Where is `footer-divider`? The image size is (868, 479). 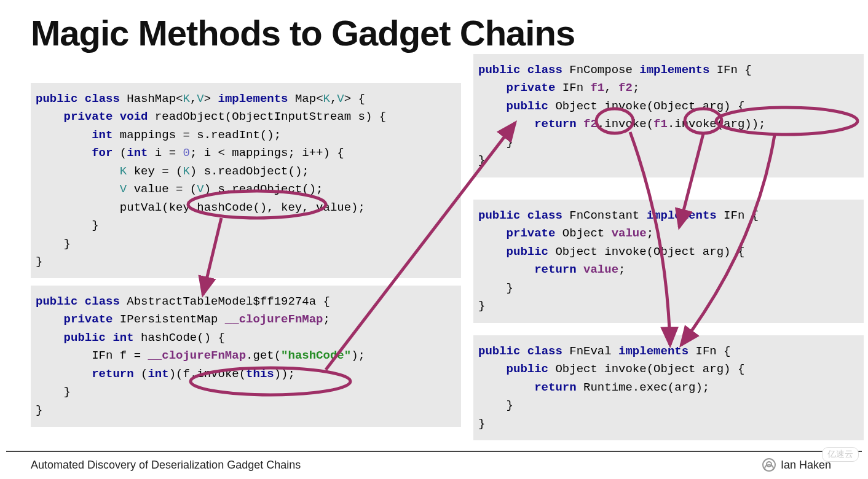
footer-divider is located at coordinates (434, 451).